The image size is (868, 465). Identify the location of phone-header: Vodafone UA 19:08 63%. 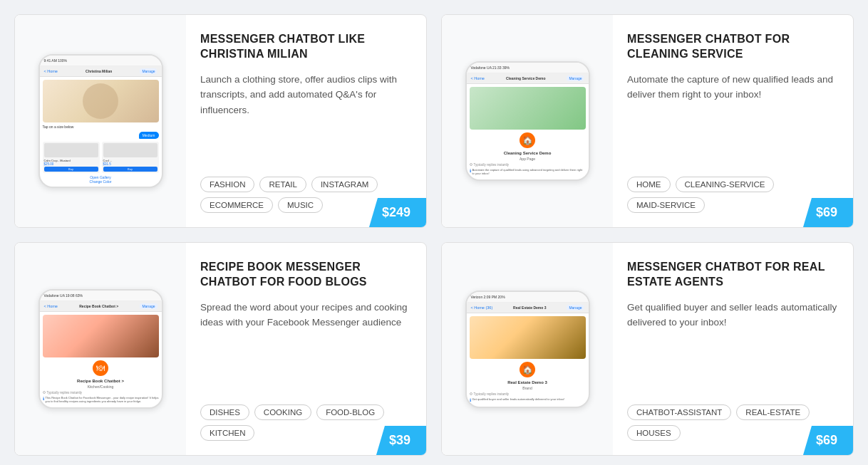
(101, 296).